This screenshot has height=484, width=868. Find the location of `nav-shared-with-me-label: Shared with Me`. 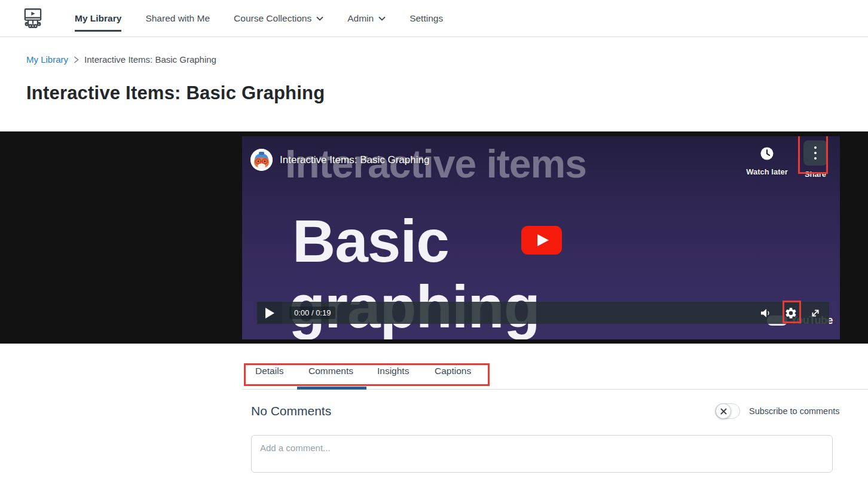

nav-shared-with-me-label: Shared with Me is located at coordinates (178, 19).